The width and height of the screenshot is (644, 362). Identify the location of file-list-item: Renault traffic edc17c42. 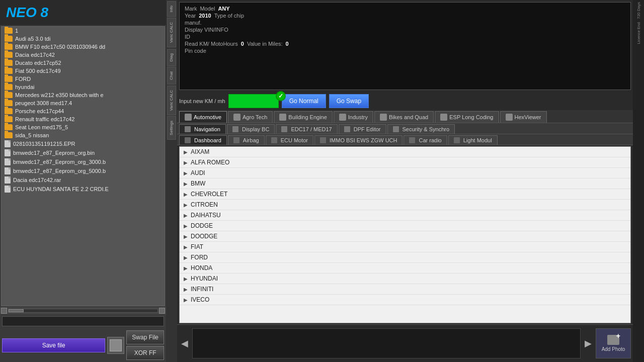
(83, 119).